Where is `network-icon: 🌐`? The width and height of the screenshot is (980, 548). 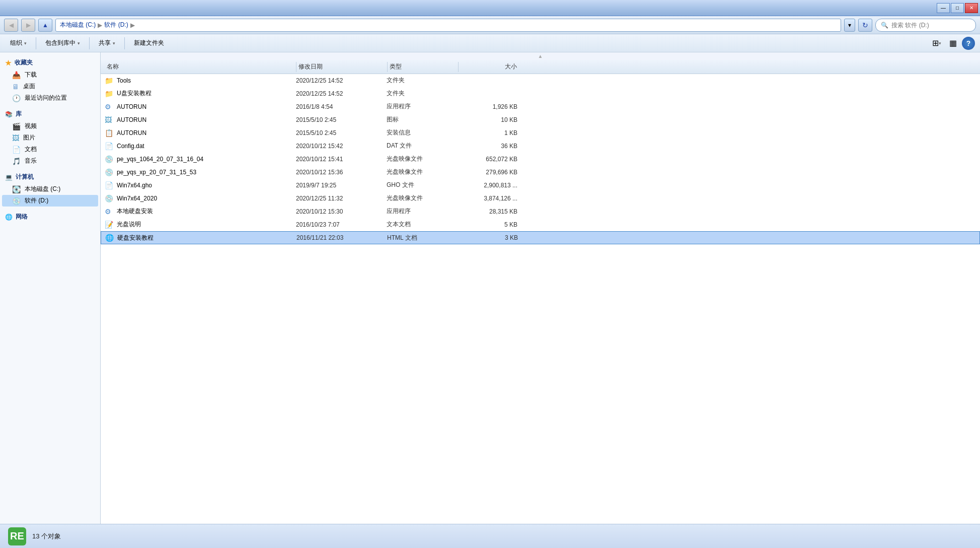 network-icon: 🌐 is located at coordinates (9, 217).